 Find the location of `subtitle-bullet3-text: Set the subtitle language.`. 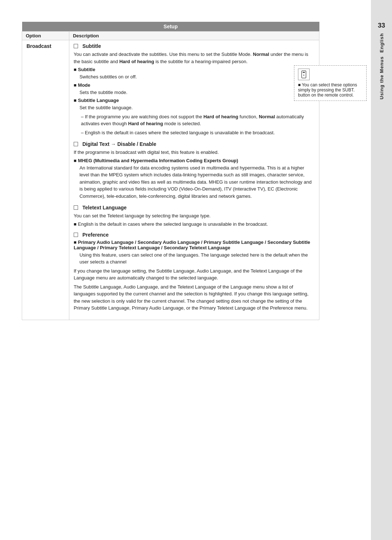

subtitle-bullet3-text: Set the subtitle language. is located at coordinates (197, 108).